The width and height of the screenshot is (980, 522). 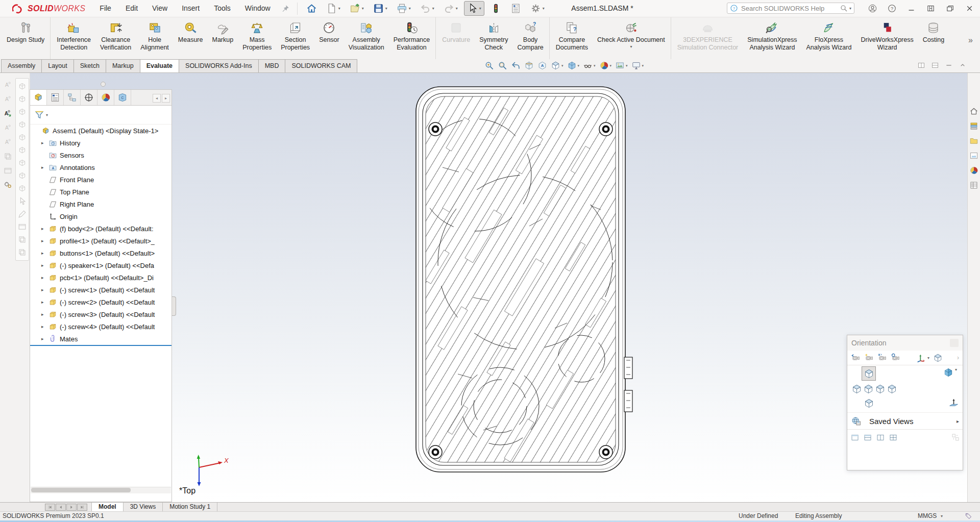 I want to click on menu-item: Edit, so click(x=132, y=8).